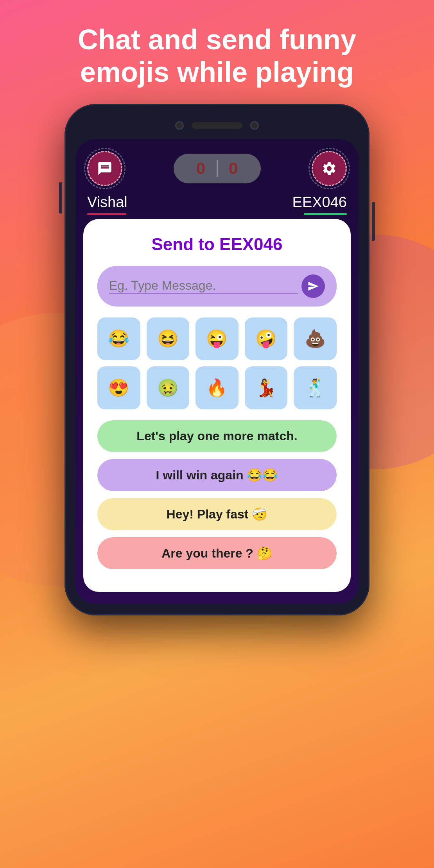 The height and width of the screenshot is (868, 434). I want to click on emoji-grinning-sweat: 😆, so click(168, 339).